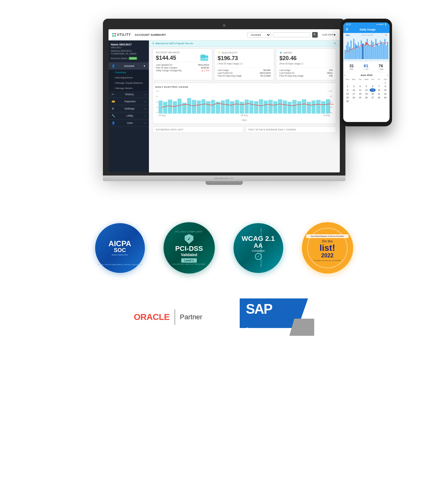 The height and width of the screenshot is (478, 448). I want to click on wallet-icon, so click(204, 59).